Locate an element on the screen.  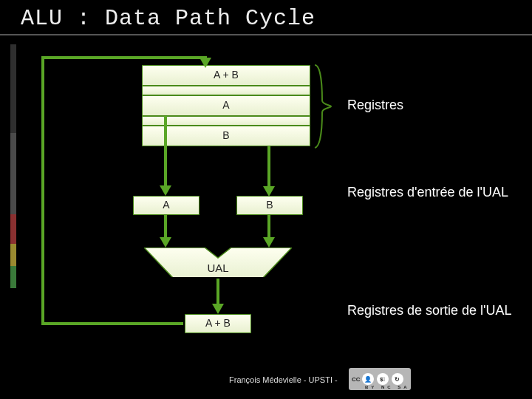
label-registers: Registres is located at coordinates (375, 105).